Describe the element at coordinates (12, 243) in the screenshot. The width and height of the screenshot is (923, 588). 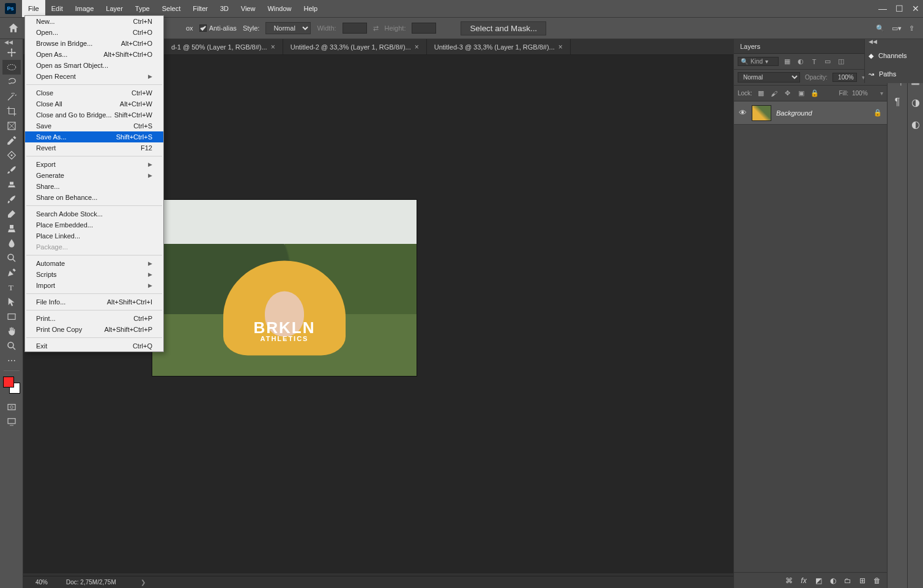
I see `blur-tool` at that location.